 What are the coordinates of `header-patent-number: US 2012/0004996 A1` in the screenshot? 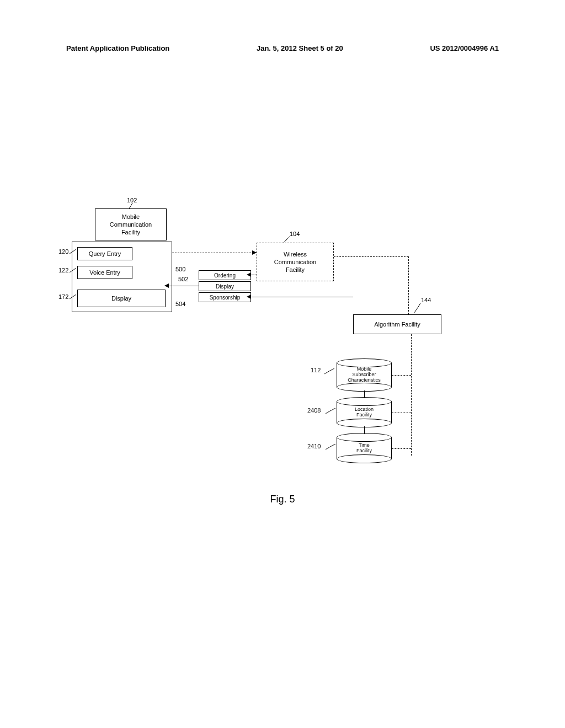 It's located at (465, 49).